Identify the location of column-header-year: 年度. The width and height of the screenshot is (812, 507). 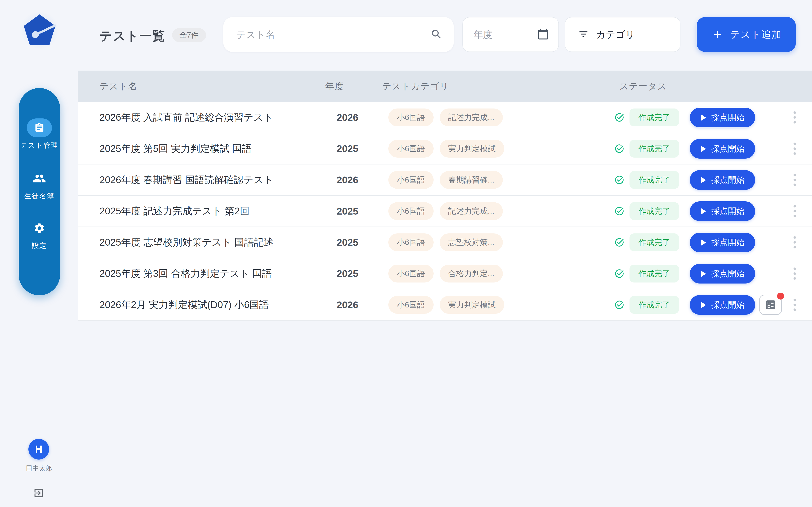
(335, 86).